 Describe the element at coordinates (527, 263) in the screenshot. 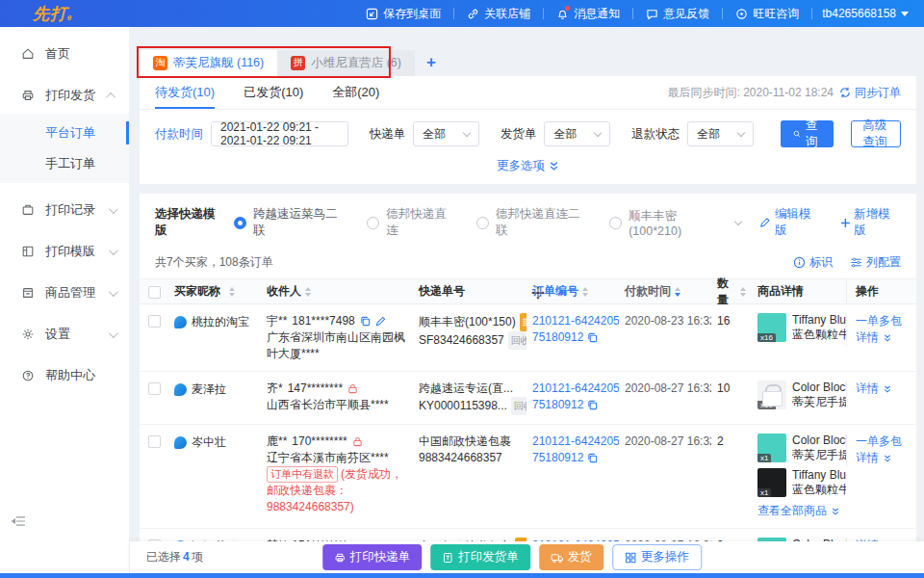

I see `orders-summary-row: 共7个买家，108条订单 标识 列配置` at that location.